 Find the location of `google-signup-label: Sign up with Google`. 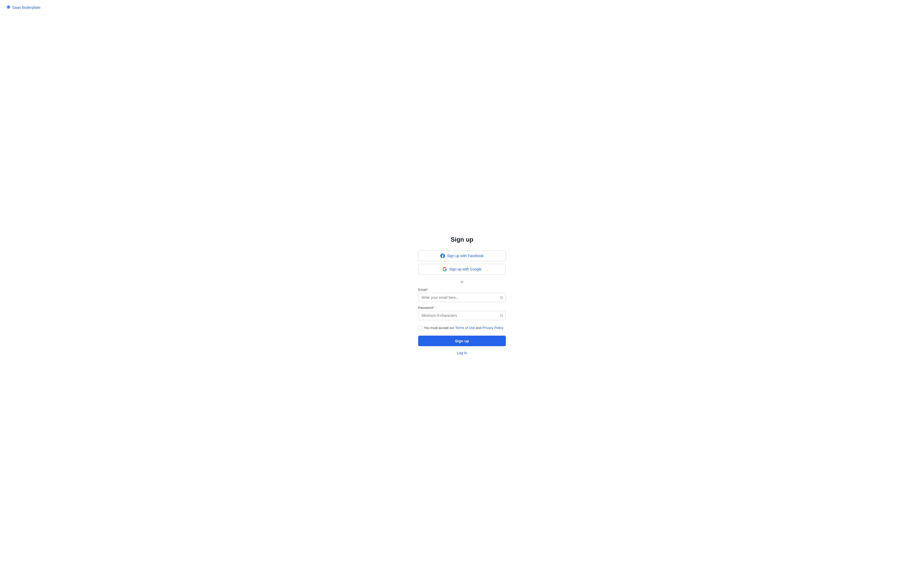

google-signup-label: Sign up with Google is located at coordinates (465, 269).